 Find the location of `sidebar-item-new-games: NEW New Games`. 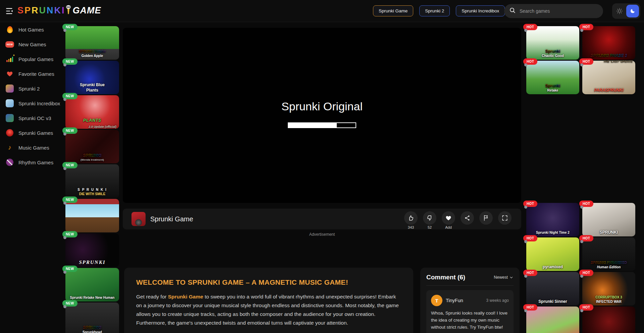

sidebar-item-new-games: NEW New Games is located at coordinates (32, 44).